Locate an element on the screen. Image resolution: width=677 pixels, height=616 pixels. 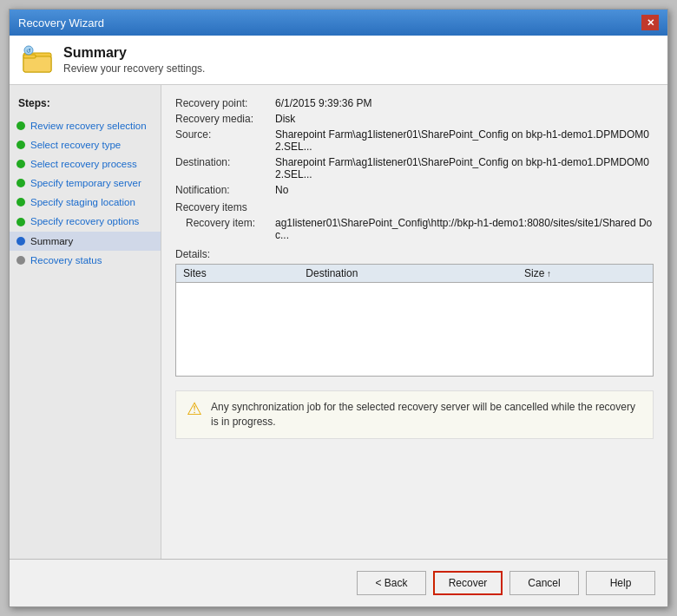
recovery-point-value: 6/1/2015 9:39:36 PM is located at coordinates (464, 103).